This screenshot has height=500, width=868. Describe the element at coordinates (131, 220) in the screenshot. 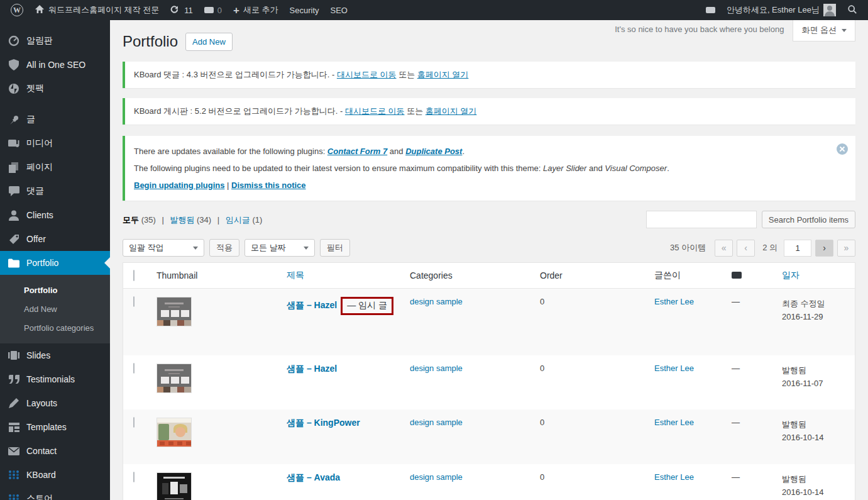

I see `filter-all: 모두` at that location.